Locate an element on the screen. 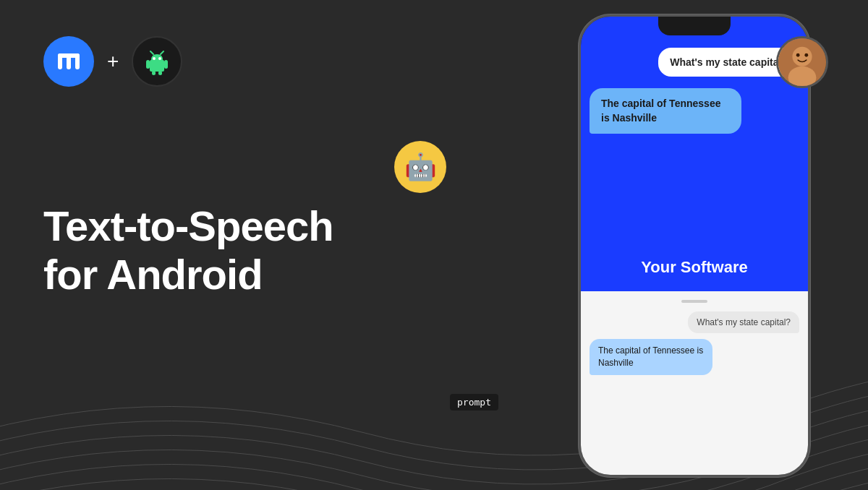 Image resolution: width=868 pixels, height=490 pixels. user-avatar is located at coordinates (802, 62).